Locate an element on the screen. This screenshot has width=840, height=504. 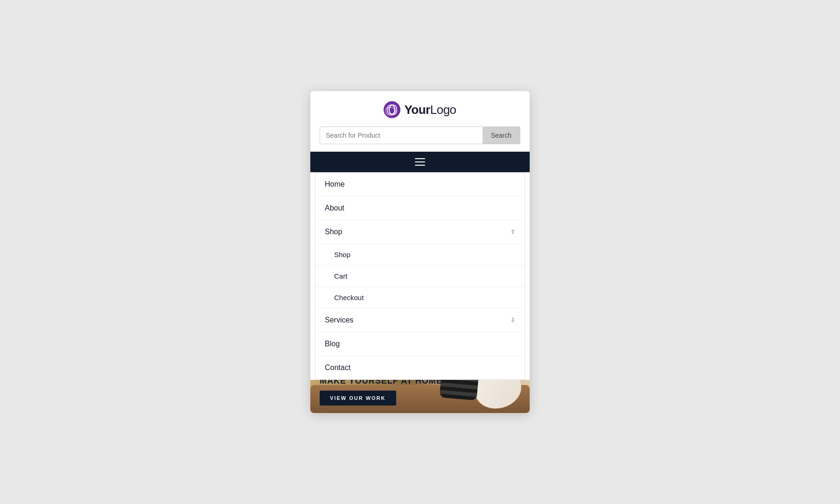
search-input is located at coordinates (401, 135).